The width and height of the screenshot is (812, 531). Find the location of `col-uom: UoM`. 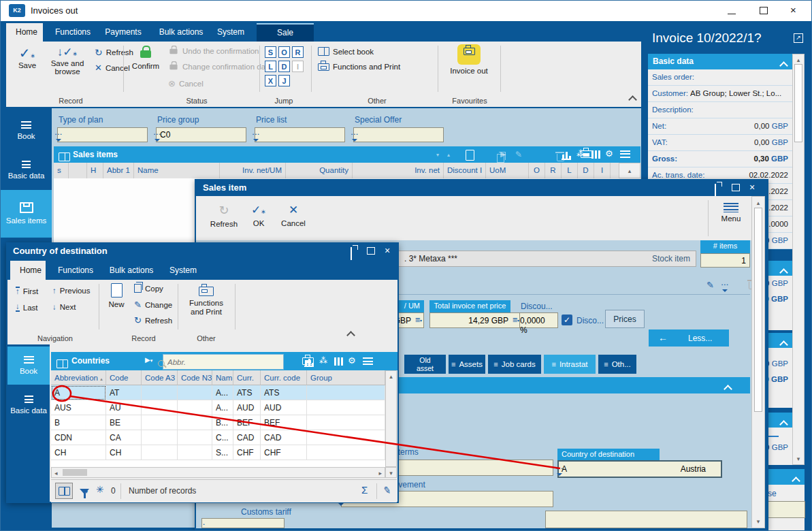

col-uom: UoM is located at coordinates (508, 170).